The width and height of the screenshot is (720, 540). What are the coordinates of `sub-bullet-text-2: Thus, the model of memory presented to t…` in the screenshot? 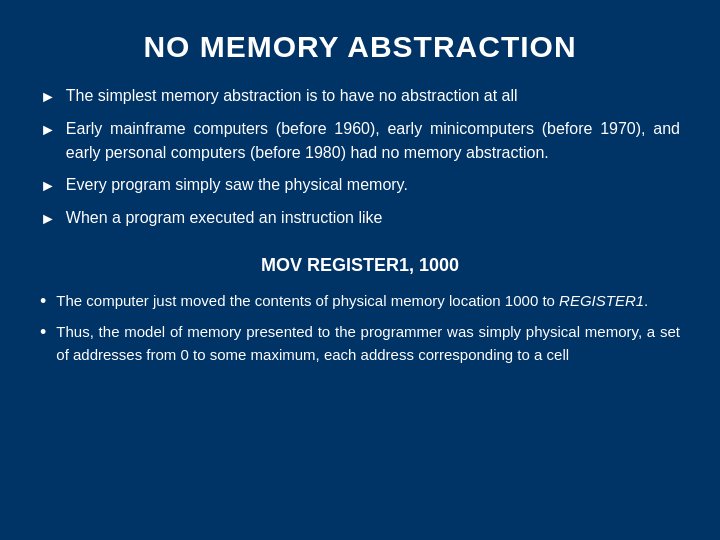 It's located at (368, 344).